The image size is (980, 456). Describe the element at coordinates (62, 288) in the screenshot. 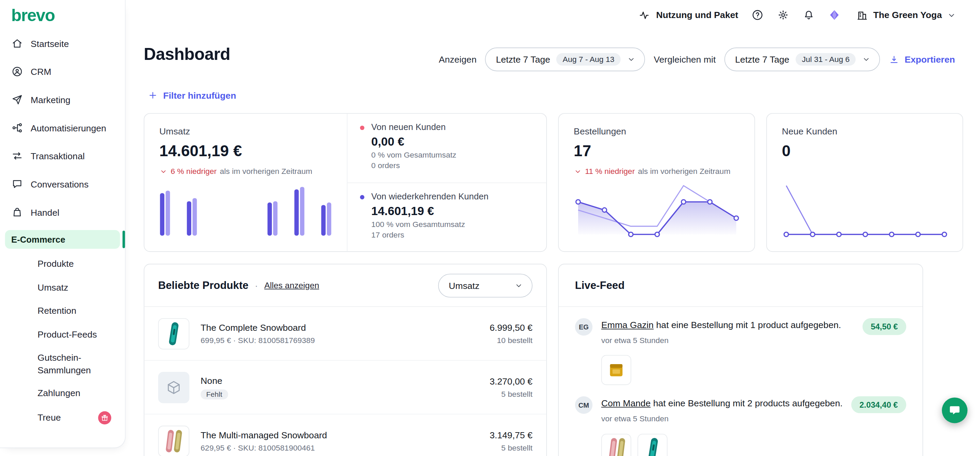

I see `sidebar-item-umsatz: Umsatz` at that location.